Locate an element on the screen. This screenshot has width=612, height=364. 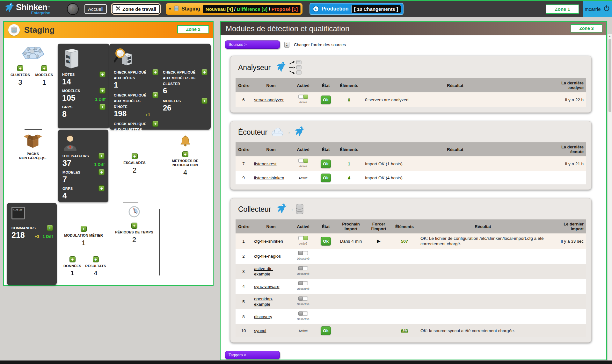
notification-methods-count: 4 is located at coordinates (185, 173).